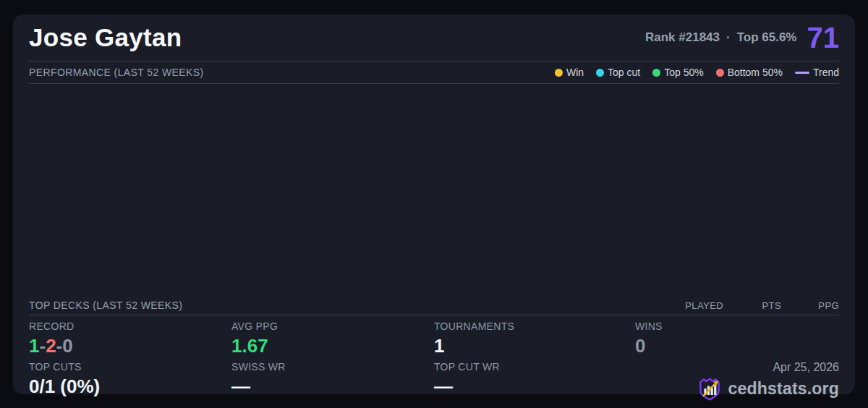  What do you see at coordinates (333, 382) in the screenshot?
I see `stat-swiss-wr: SWISS WR —` at bounding box center [333, 382].